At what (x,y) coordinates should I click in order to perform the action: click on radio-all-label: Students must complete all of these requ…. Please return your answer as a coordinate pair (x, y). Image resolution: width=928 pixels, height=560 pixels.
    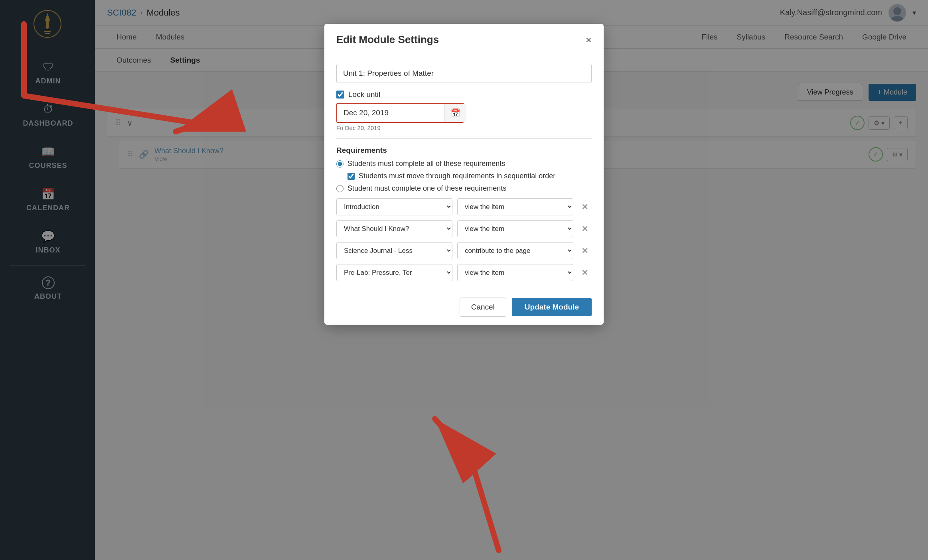
    Looking at the image, I should click on (426, 164).